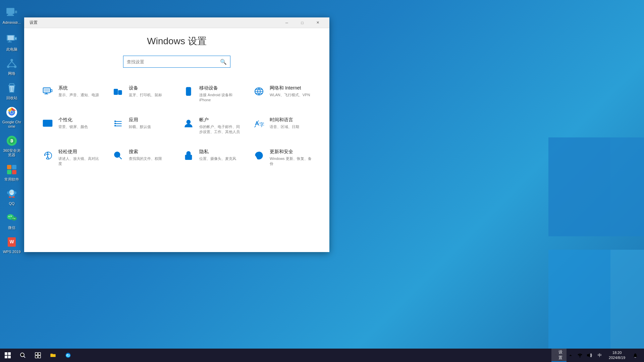 The height and width of the screenshot is (362, 644). I want to click on settings-item-mobile: 移动设备 连接 Android 设备和 iPhone, so click(212, 94).